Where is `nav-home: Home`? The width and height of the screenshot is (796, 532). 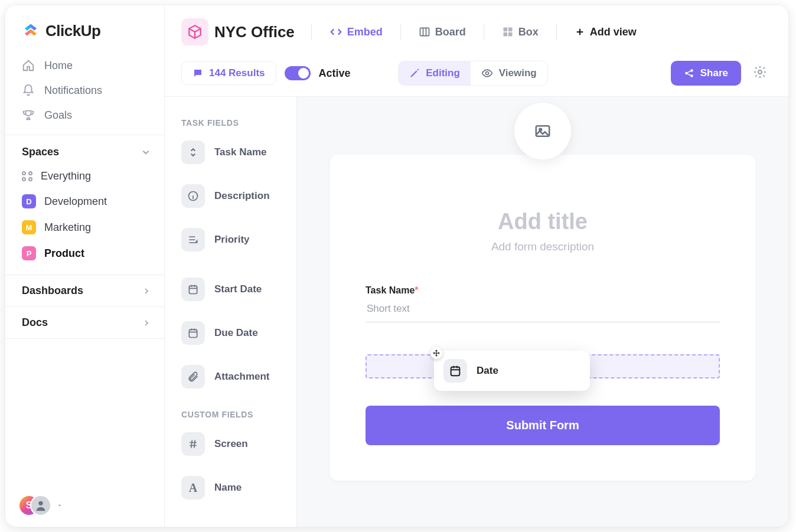
nav-home: Home is located at coordinates (85, 66).